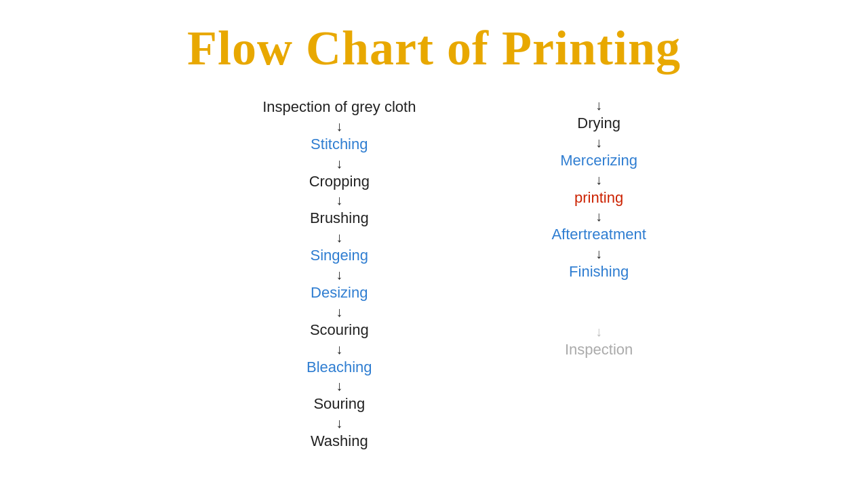 This screenshot has width=868, height=488. What do you see at coordinates (598, 274) in the screenshot?
I see `right-column: ↓ Drying ↓ Mercerizing ↓ printing ↓ Afte…` at bounding box center [598, 274].